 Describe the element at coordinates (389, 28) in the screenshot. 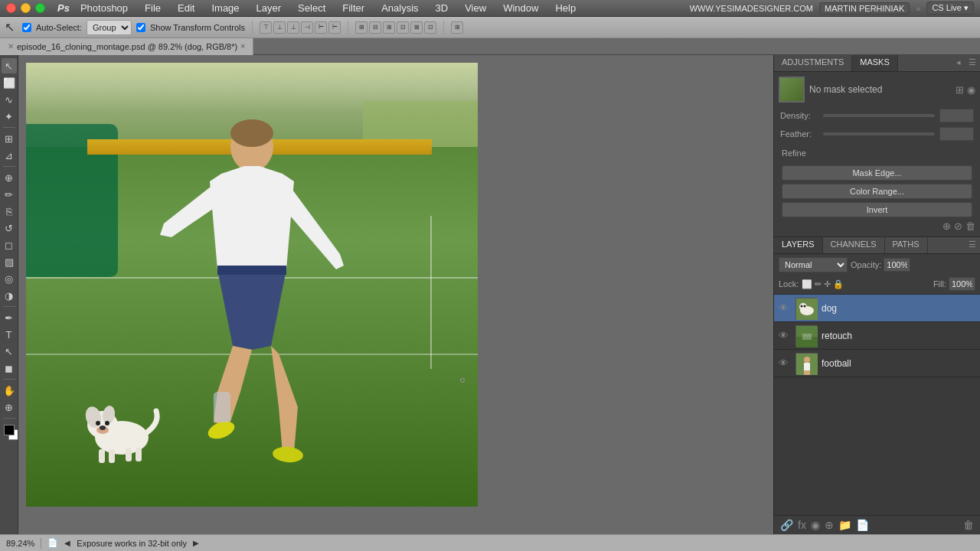

I see `dist-right-icon: ⊞` at that location.